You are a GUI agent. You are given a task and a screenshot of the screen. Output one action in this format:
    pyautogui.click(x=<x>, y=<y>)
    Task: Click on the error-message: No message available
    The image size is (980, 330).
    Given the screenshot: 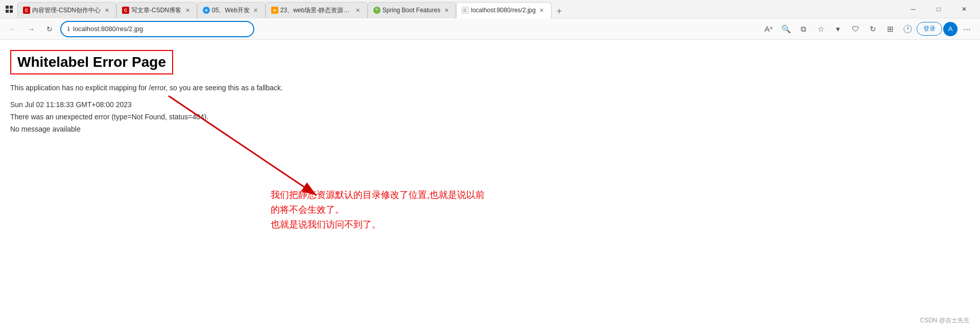 What is the action you would take?
    pyautogui.click(x=45, y=129)
    